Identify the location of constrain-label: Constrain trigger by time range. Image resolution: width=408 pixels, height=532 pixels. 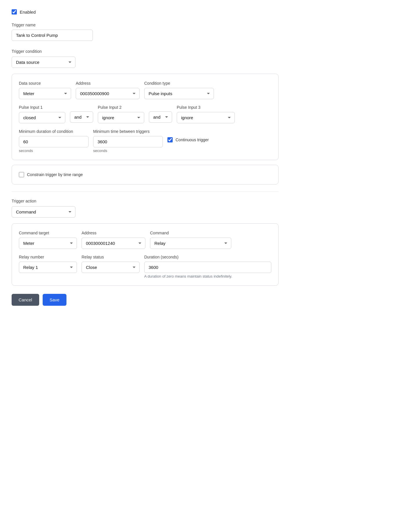
(55, 175).